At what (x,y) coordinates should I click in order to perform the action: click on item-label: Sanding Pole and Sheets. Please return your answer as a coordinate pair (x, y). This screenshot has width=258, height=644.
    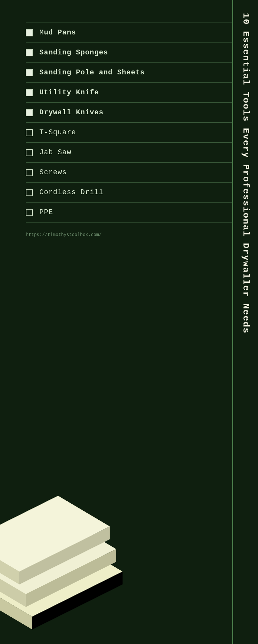
    Looking at the image, I should click on (92, 73).